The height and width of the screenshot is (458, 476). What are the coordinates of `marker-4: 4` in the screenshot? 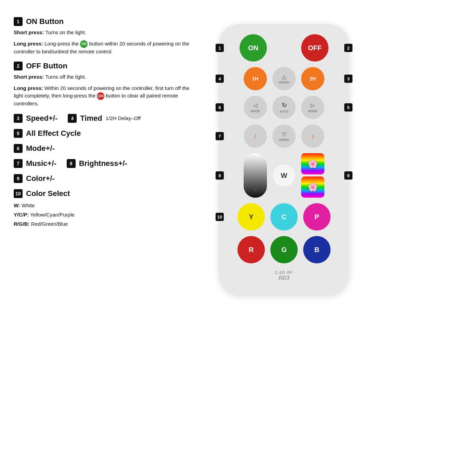 It's located at (220, 79).